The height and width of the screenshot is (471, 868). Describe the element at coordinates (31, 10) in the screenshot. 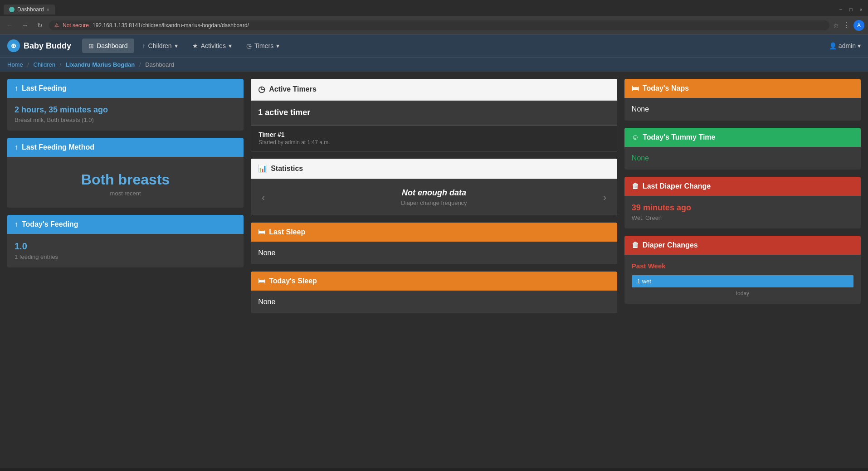

I see `tab-title: Dashboard` at that location.